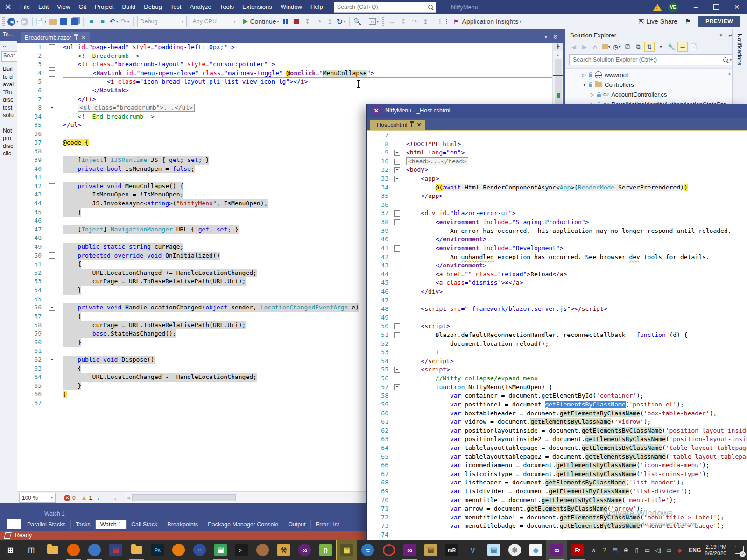 The height and width of the screenshot is (560, 747). I want to click on step-out-icon: ↥, so click(330, 21).